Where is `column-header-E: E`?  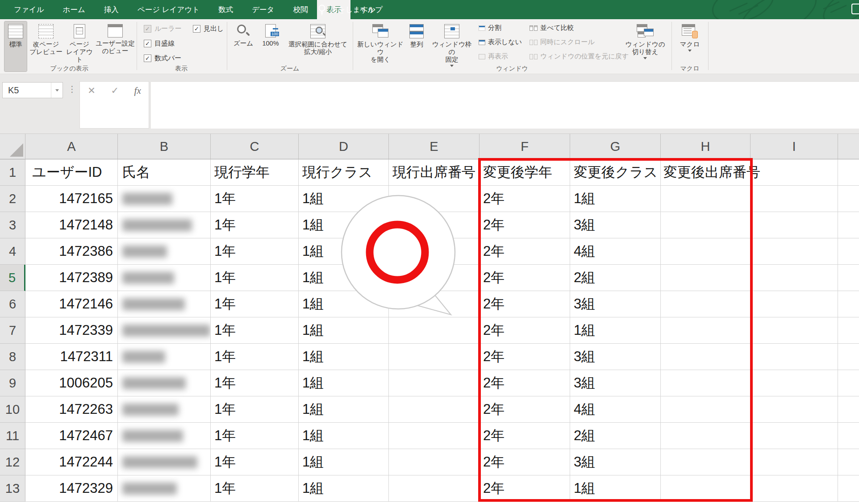 column-header-E: E is located at coordinates (434, 146).